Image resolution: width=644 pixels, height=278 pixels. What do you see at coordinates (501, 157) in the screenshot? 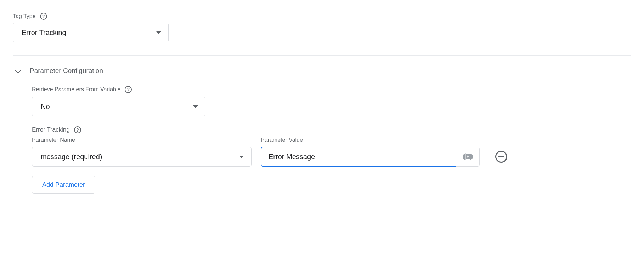
I see `remove-parameter-button` at bounding box center [501, 157].